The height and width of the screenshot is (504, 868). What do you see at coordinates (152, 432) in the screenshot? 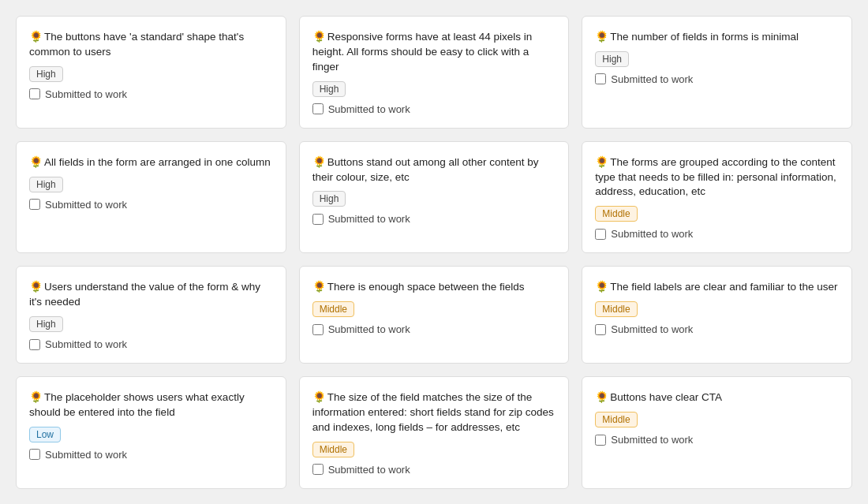
I see `card-10: 🌻The placeholder shows users what exactl…` at bounding box center [152, 432].